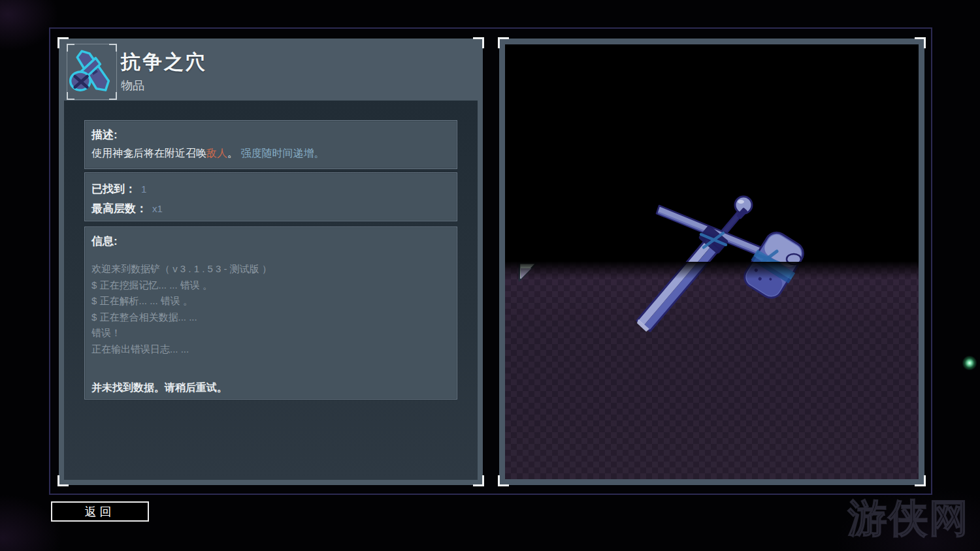 Image resolution: width=980 pixels, height=551 pixels. I want to click on info-box: 信息: 欢迎来到数据铲（ v 3 . 1 . 5 3 - 测试版 ） $ 正在挖…, so click(270, 313).